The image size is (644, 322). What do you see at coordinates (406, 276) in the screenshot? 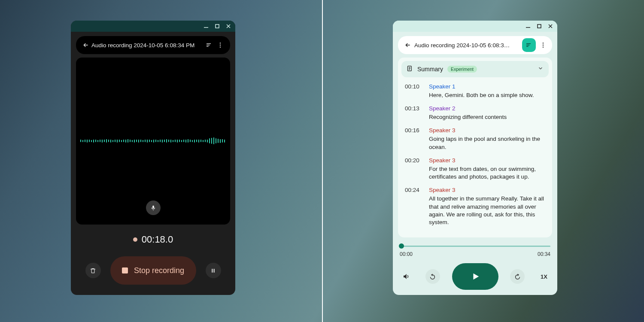
I see `volume-button` at bounding box center [406, 276].